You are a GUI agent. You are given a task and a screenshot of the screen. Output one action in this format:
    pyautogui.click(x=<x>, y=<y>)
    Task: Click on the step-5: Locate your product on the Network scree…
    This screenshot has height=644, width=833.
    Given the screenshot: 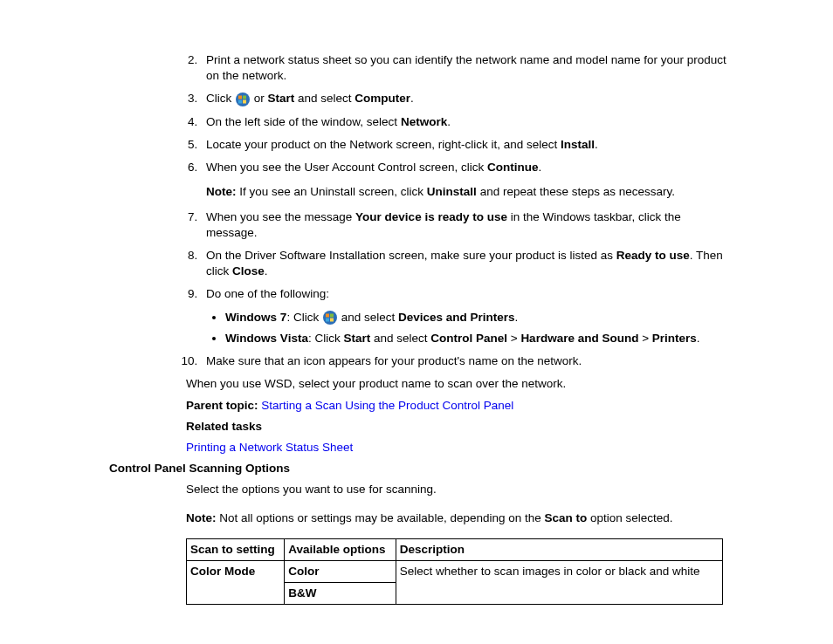 What is the action you would take?
    pyautogui.click(x=465, y=145)
    